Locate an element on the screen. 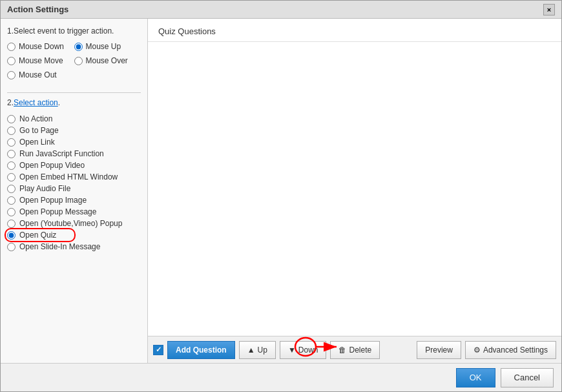 Image resolution: width=562 pixels, height=392 pixels. down-arrow-icon: ▼ is located at coordinates (292, 350).